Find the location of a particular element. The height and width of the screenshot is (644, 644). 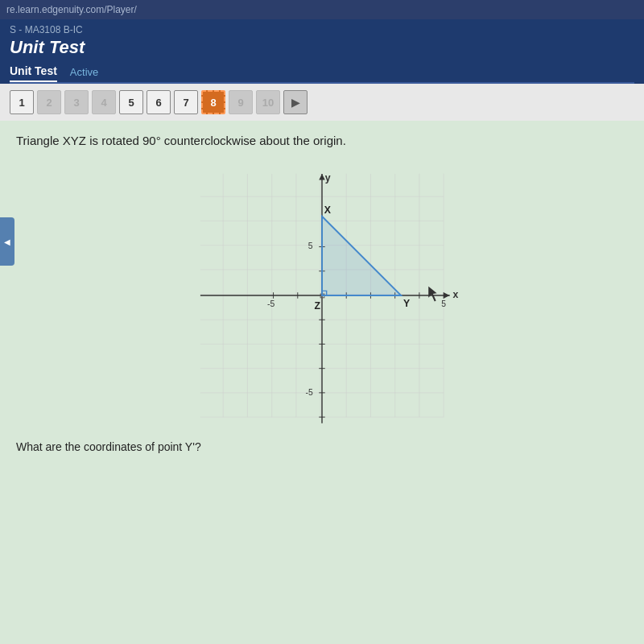

answer-prompt-text: What are the coordinates of point Y'? is located at coordinates (322, 447).